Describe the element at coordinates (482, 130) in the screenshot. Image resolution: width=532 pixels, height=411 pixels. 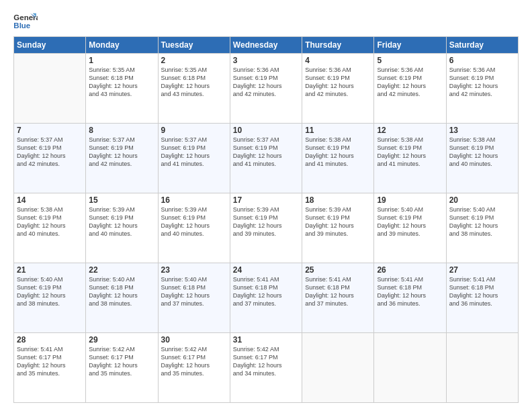
I see `day-number: 13` at that location.